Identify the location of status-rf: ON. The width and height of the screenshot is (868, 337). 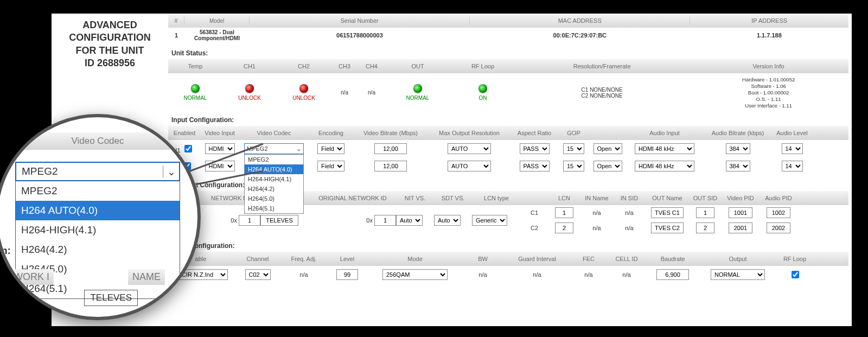
(483, 92).